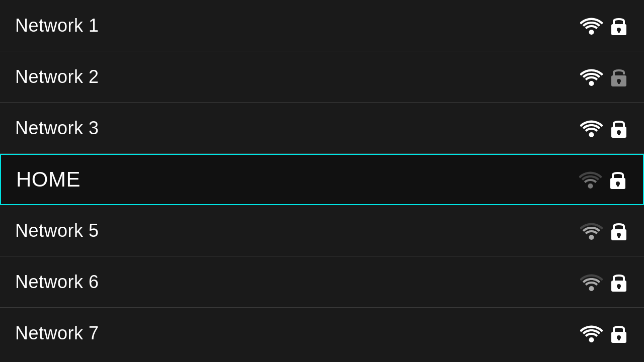 This screenshot has width=644, height=362. Describe the element at coordinates (57, 282) in the screenshot. I see `network-name: Network 6` at that location.